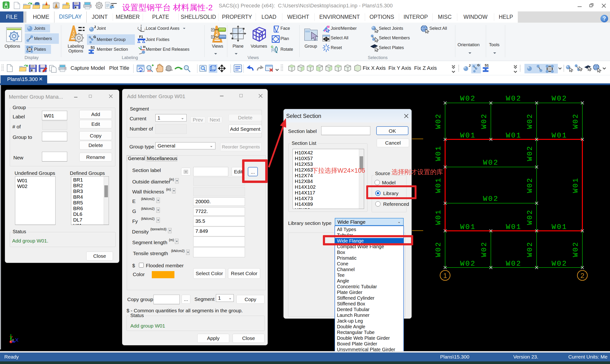 This screenshot has width=610, height=364. Describe the element at coordinates (145, 30) in the screenshot. I see `svg-text: X` at that location.